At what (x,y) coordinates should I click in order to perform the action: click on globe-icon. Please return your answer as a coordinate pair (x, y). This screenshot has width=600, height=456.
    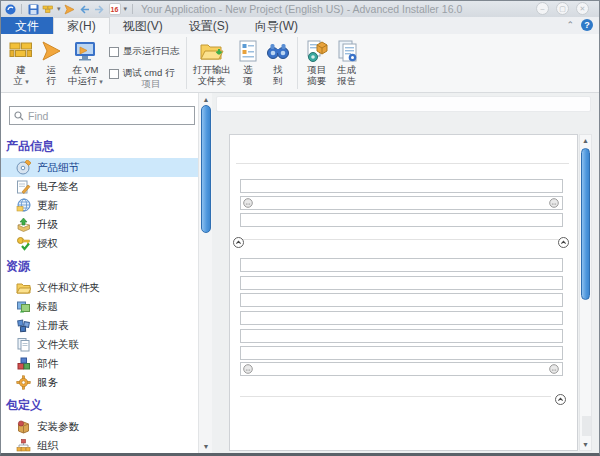
    Looking at the image, I should click on (23, 206).